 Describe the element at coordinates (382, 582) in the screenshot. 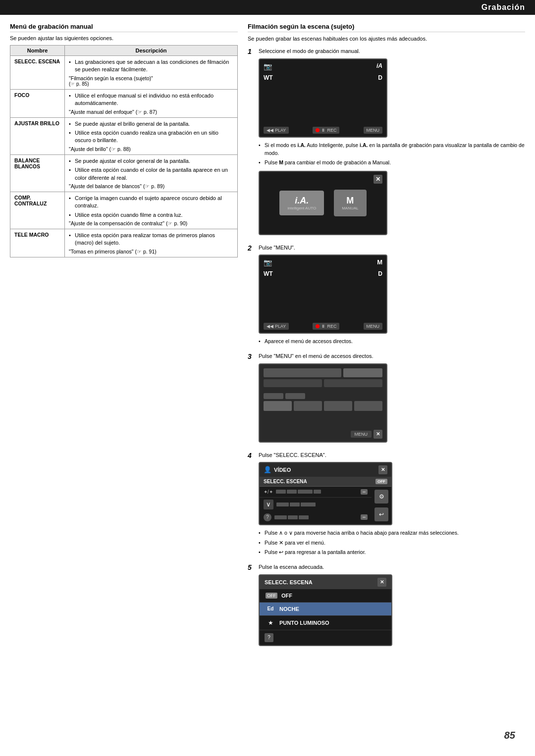

I see `selecc-close-btn: ✕` at that location.